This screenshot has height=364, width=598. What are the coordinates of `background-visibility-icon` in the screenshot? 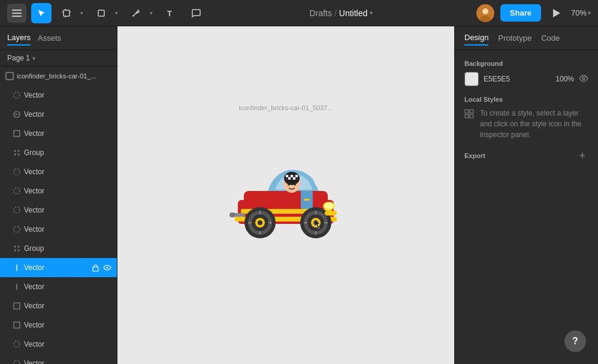 It's located at (584, 79).